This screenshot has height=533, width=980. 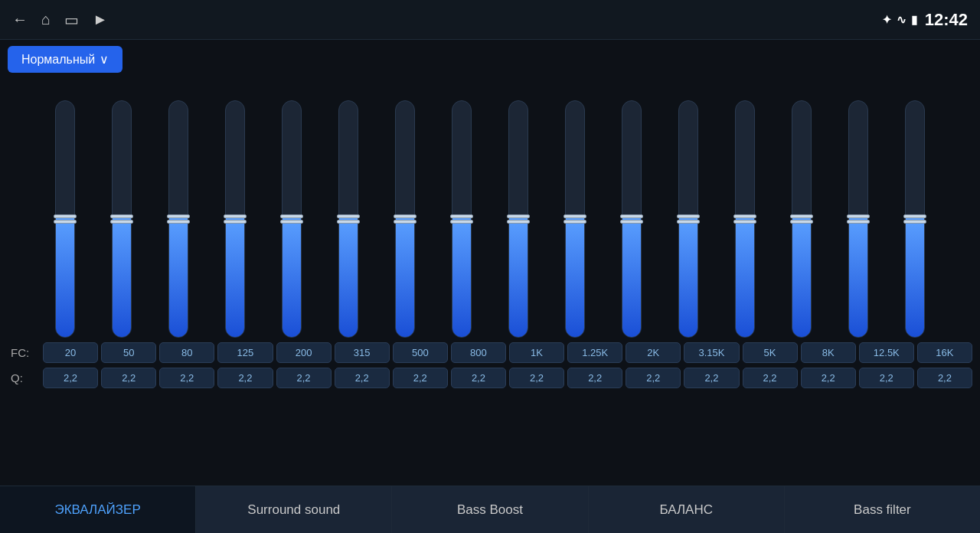 What do you see at coordinates (711, 378) in the screenshot?
I see `q-btn-11: 2,2` at bounding box center [711, 378].